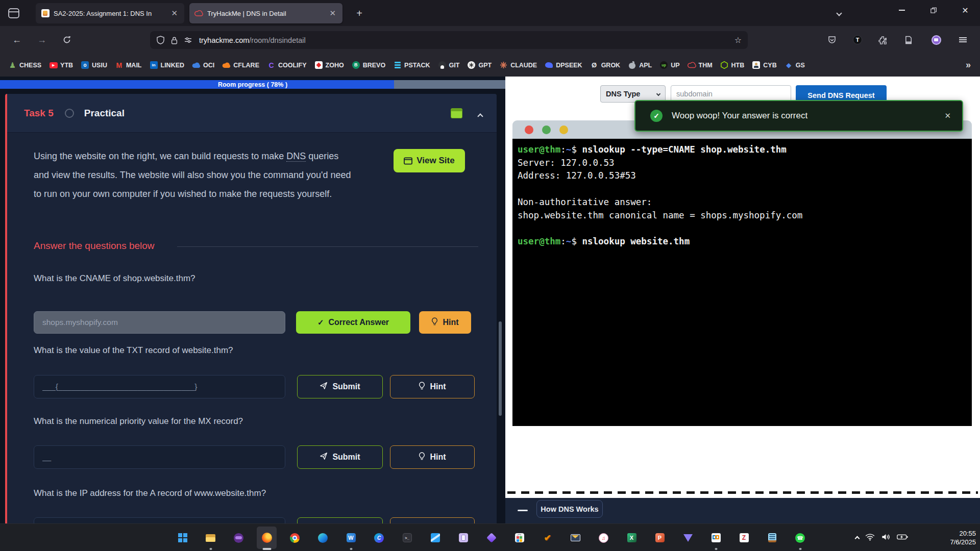 This screenshot has height=551, width=980. Describe the element at coordinates (239, 538) in the screenshot. I see `taskbar-goggles-app-icon` at that location.